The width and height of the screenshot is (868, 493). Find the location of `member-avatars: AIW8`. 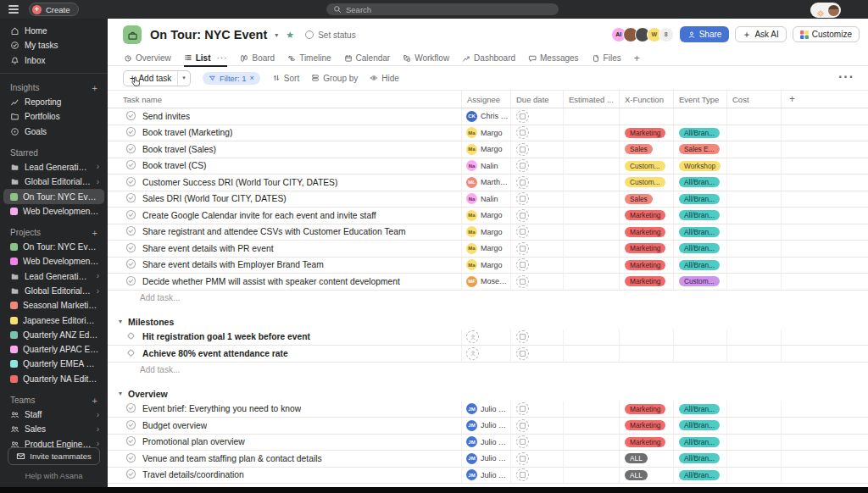

member-avatars: AIW8 is located at coordinates (643, 35).